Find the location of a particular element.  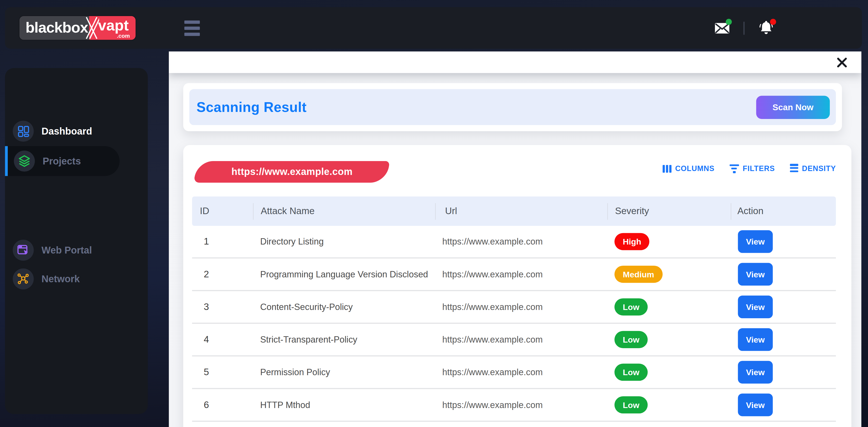

sidebar-item-label: Dashboard is located at coordinates (67, 131).